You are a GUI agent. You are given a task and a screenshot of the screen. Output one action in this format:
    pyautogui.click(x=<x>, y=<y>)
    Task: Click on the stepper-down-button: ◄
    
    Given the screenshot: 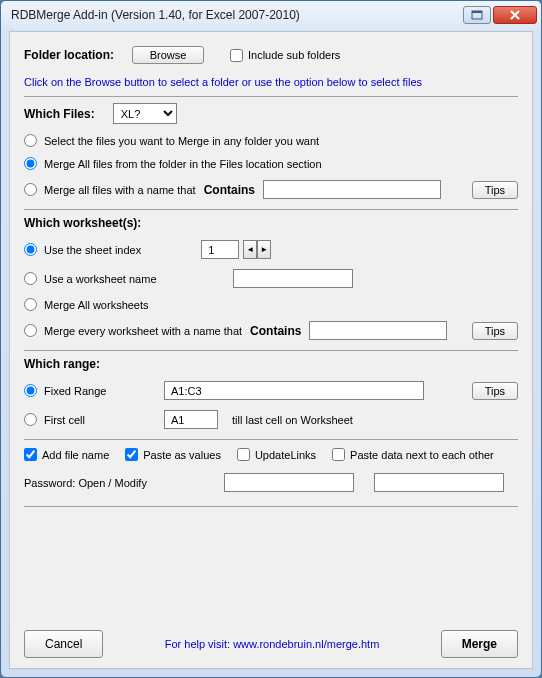 What is the action you would take?
    pyautogui.click(x=250, y=250)
    